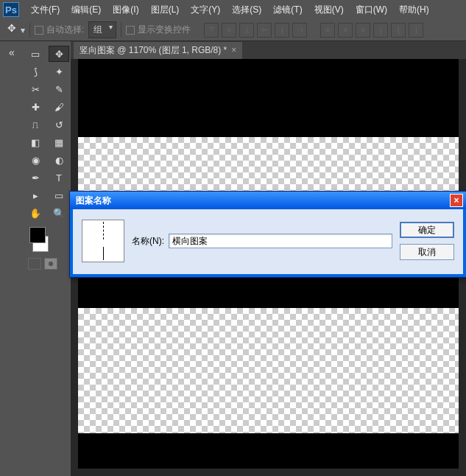 This screenshot has width=466, height=476. What do you see at coordinates (287, 10) in the screenshot?
I see `menu-filter: 滤镜(T)` at bounding box center [287, 10].